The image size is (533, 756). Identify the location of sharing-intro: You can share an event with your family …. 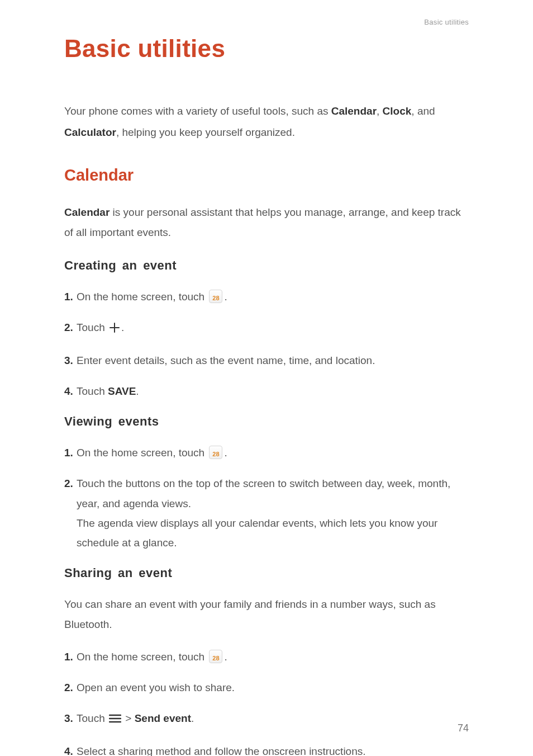
(266, 615).